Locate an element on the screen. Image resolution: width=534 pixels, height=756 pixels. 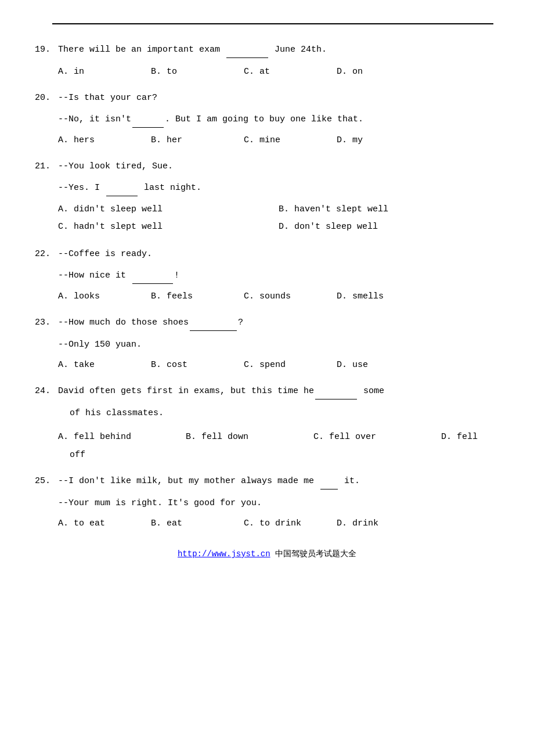
q20-option-d: D. my is located at coordinates (383, 141).